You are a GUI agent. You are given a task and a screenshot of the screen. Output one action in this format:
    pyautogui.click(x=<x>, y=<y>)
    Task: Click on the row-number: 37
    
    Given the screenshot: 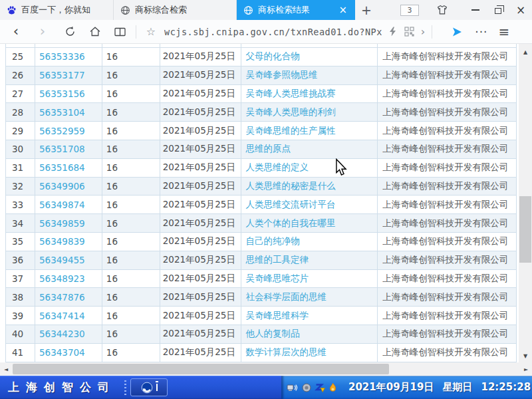 What is the action you would take?
    pyautogui.click(x=21, y=279)
    